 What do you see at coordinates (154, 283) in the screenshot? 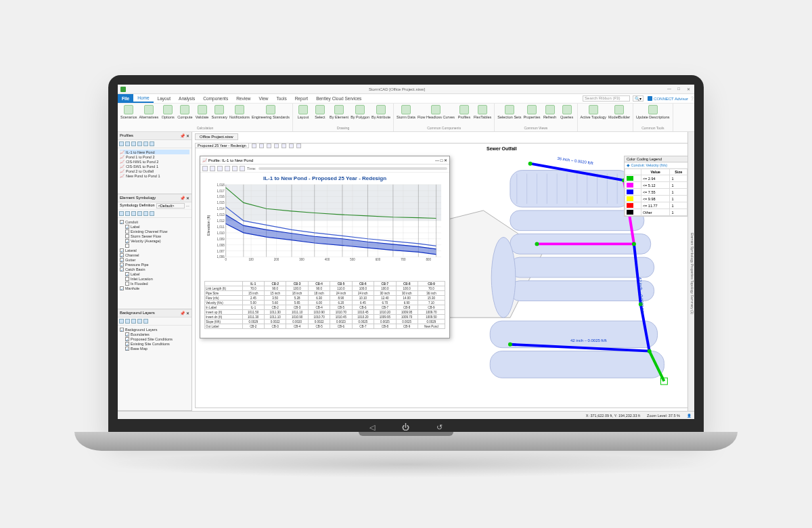
I see `tree-item: Is Flooded` at bounding box center [154, 283].